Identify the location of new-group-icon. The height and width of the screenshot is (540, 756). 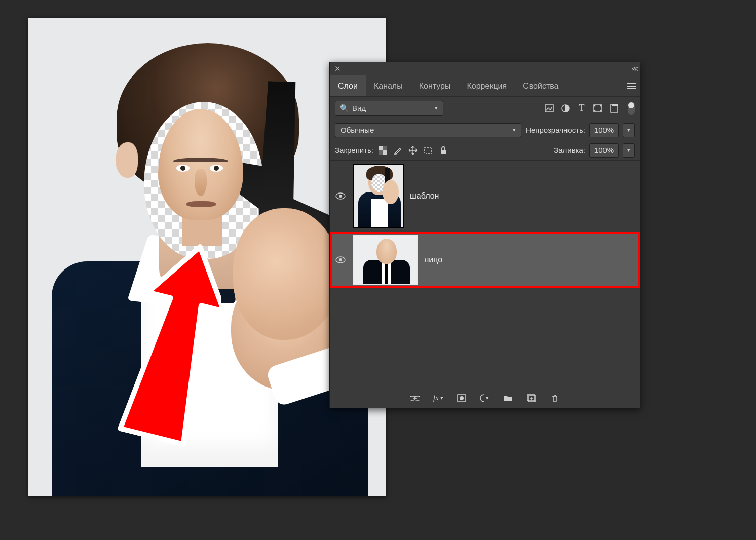
(508, 398).